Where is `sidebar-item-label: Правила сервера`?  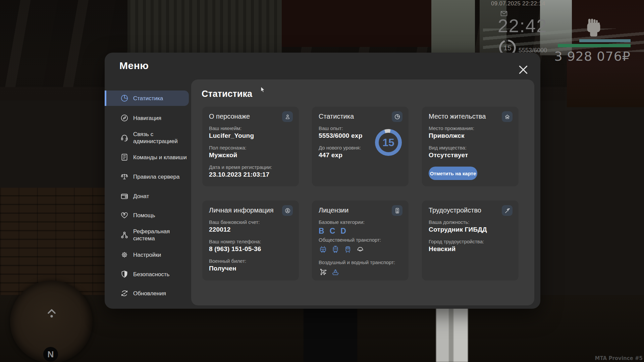 sidebar-item-label: Правила сервера is located at coordinates (160, 177).